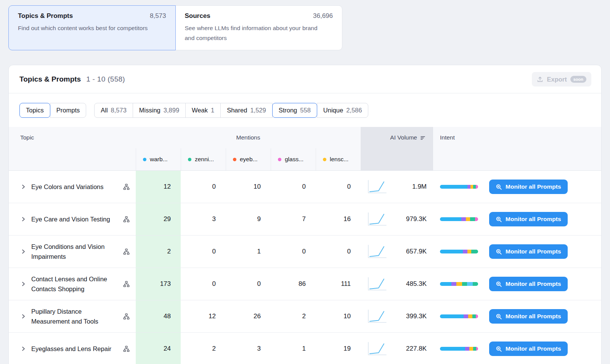  What do you see at coordinates (293, 159) in the screenshot?
I see `competitor-header-glass: glass...` at bounding box center [293, 159].